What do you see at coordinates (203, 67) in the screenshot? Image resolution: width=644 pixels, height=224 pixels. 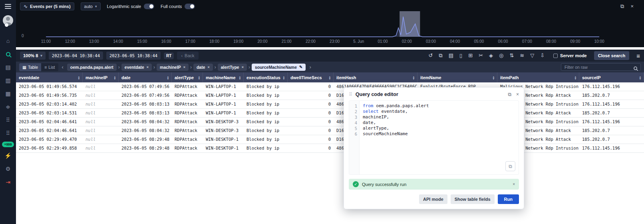 I see `pill-date: date×` at bounding box center [203, 67].